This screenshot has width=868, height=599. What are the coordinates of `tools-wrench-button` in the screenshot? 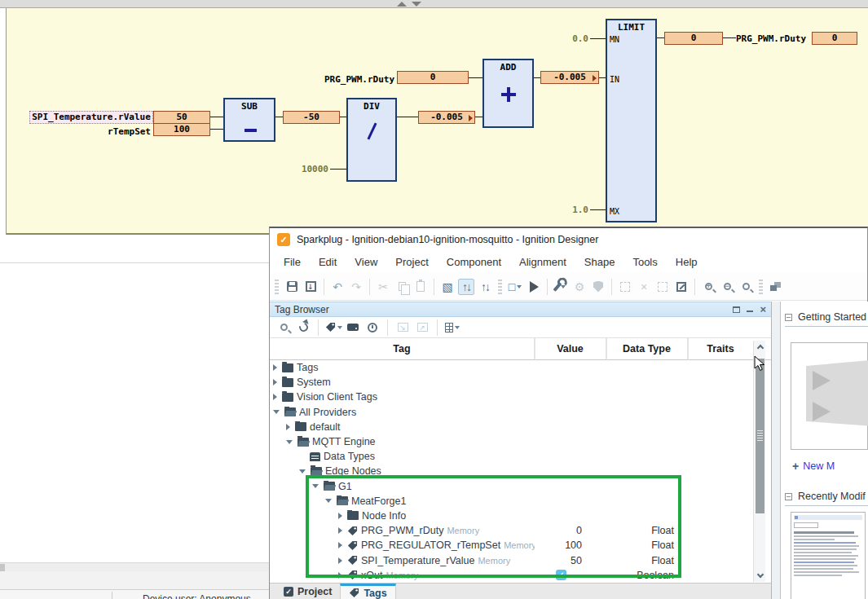 It's located at (561, 287).